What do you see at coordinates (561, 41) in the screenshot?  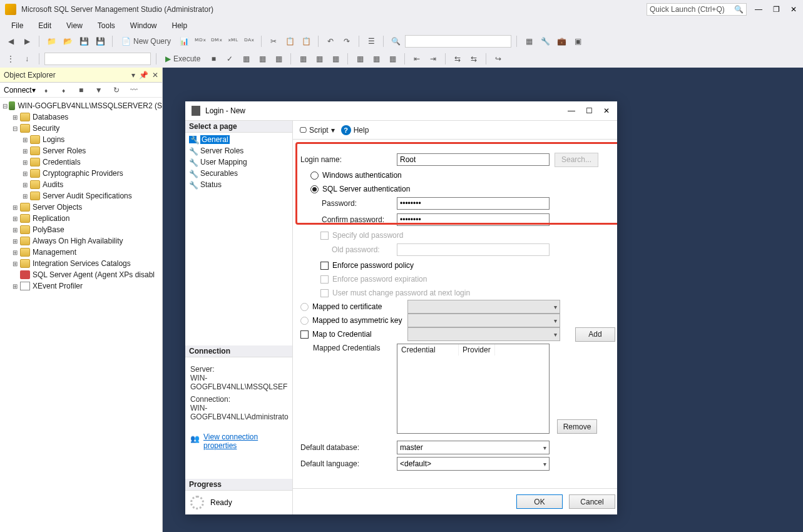 I see `registered-servers-button: 💼` at bounding box center [561, 41].